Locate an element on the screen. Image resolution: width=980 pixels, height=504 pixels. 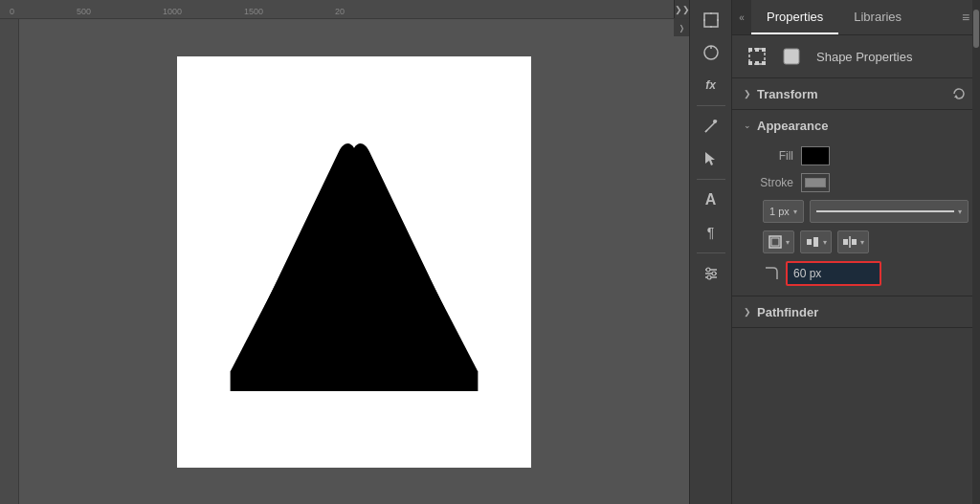
panel-collapse-left: « is located at coordinates (742, 17).